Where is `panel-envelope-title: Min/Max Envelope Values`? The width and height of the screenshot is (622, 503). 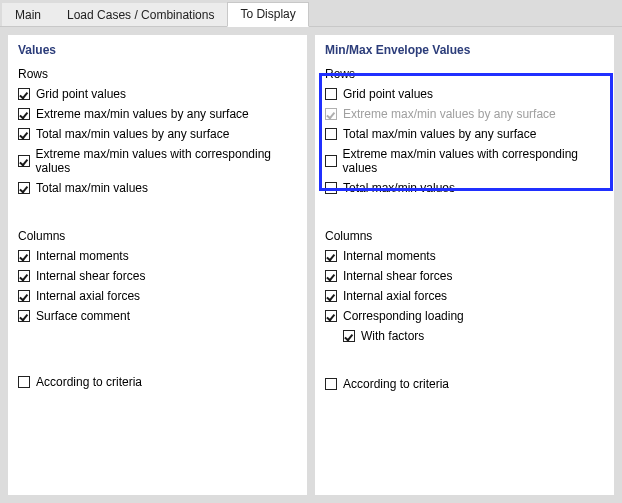
panel-envelope-title: Min/Max Envelope Values is located at coordinates (464, 50).